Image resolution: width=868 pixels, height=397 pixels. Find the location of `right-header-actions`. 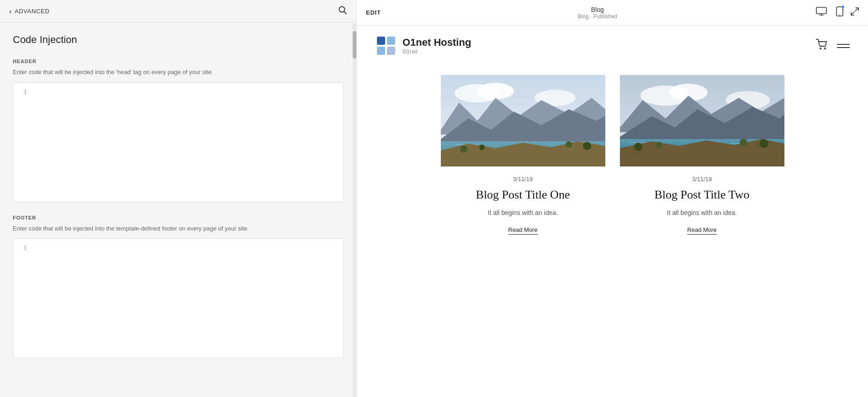

right-header-actions is located at coordinates (836, 13).